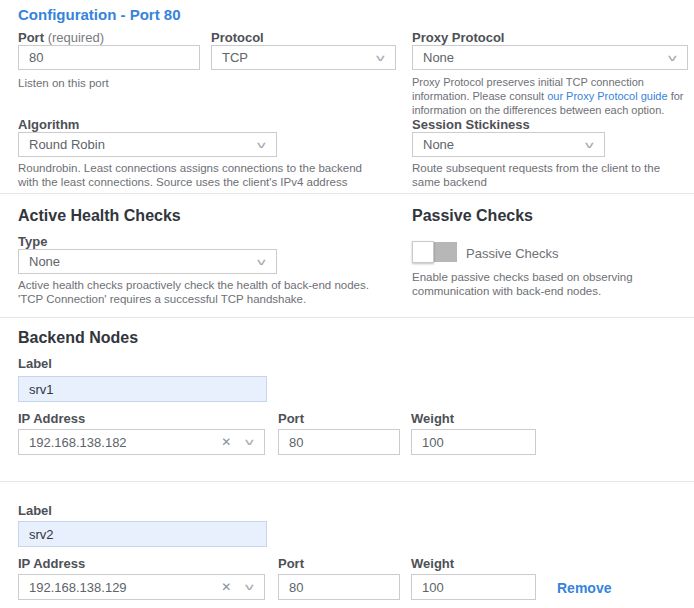 This screenshot has width=694, height=608. Describe the element at coordinates (199, 292) in the screenshot. I see `active-health-checks-helper-text: Active health checks proactively check t…` at that location.